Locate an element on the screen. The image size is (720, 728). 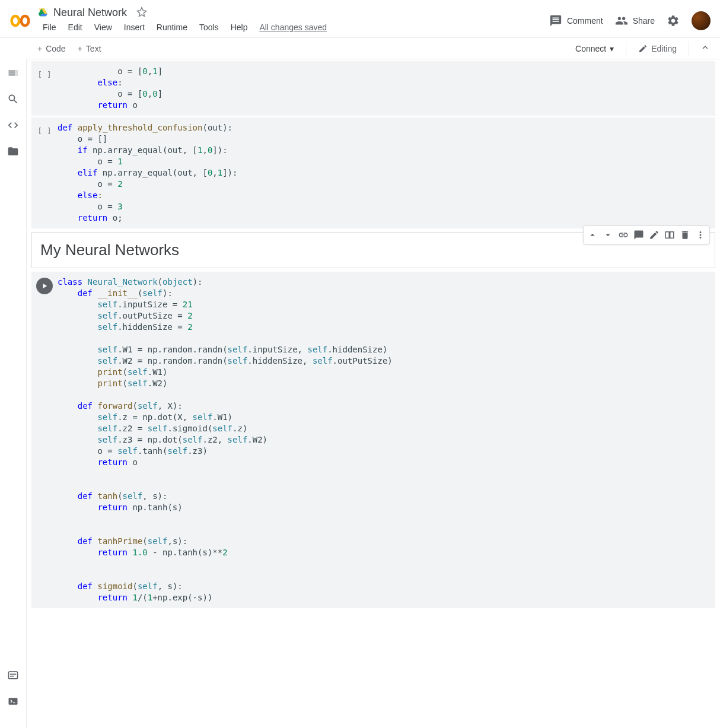
comment-button: Comment is located at coordinates (576, 21).